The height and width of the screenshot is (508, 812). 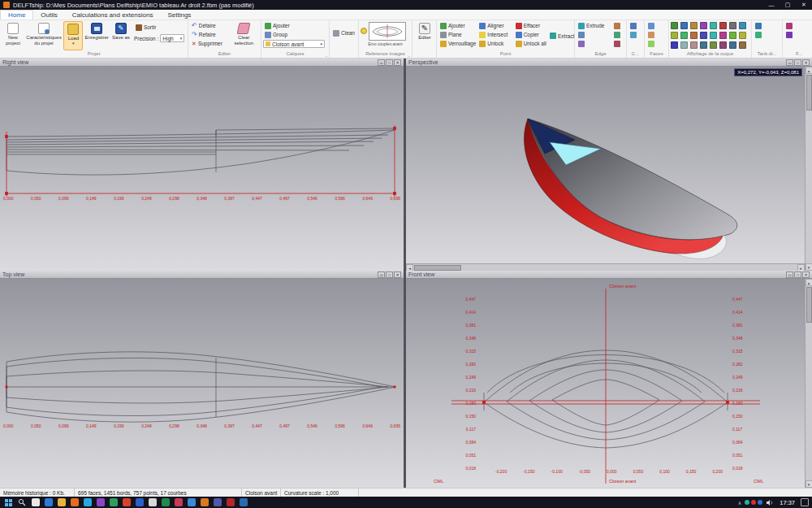 I want to click on delete-button: ✕ Supprimer, so click(x=209, y=44).